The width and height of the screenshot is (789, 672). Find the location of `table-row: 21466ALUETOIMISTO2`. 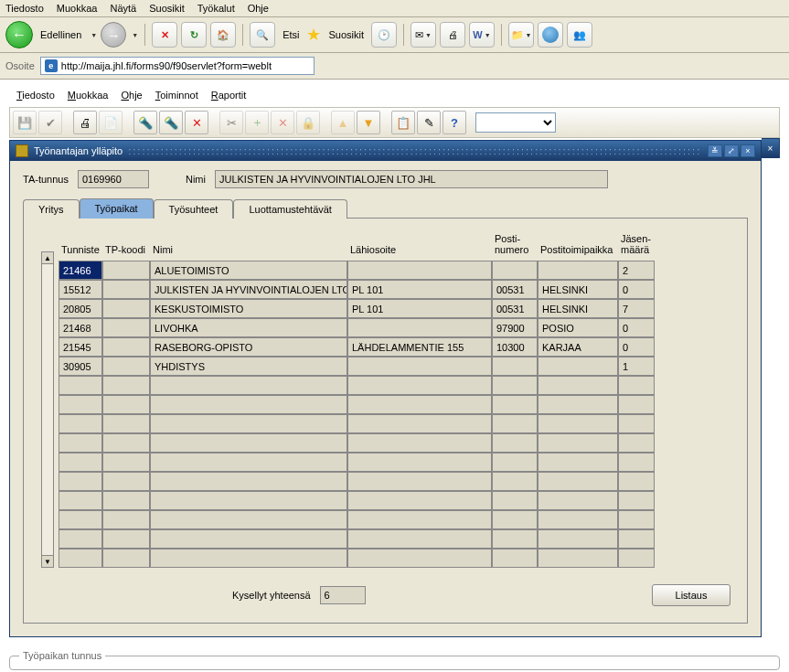

table-row: 21466ALUETOIMISTO2 is located at coordinates (357, 271).